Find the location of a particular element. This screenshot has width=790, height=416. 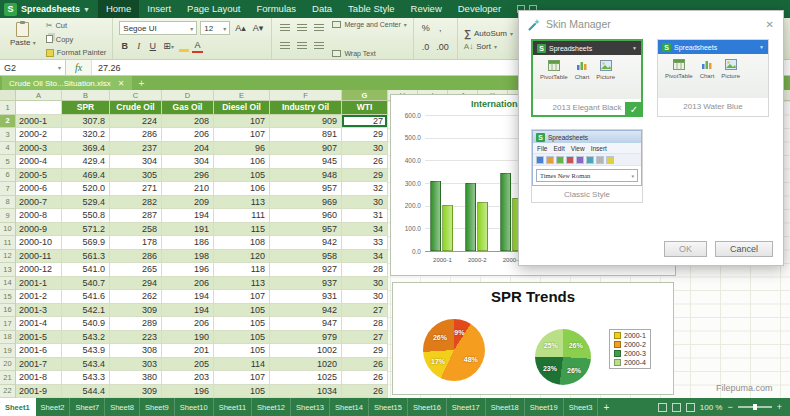

menu-tab-insert: Insert is located at coordinates (159, 9).